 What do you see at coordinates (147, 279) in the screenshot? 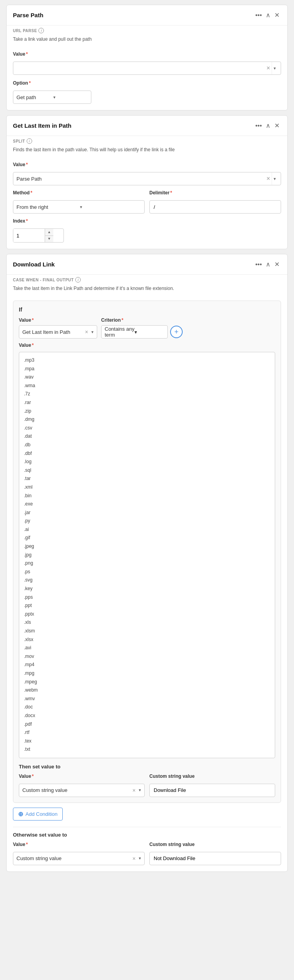
I see `download-link-subtitle-row: CASE WHEN - FINAL OUTPUT i` at bounding box center [147, 279].